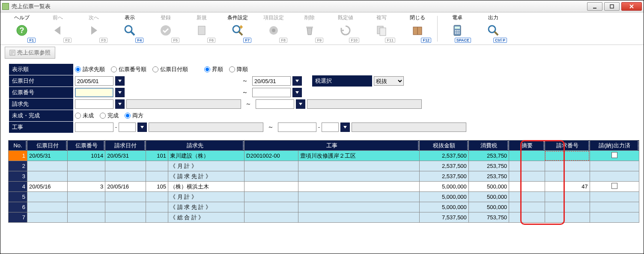  I want to click on project-from-picker, so click(142, 127).